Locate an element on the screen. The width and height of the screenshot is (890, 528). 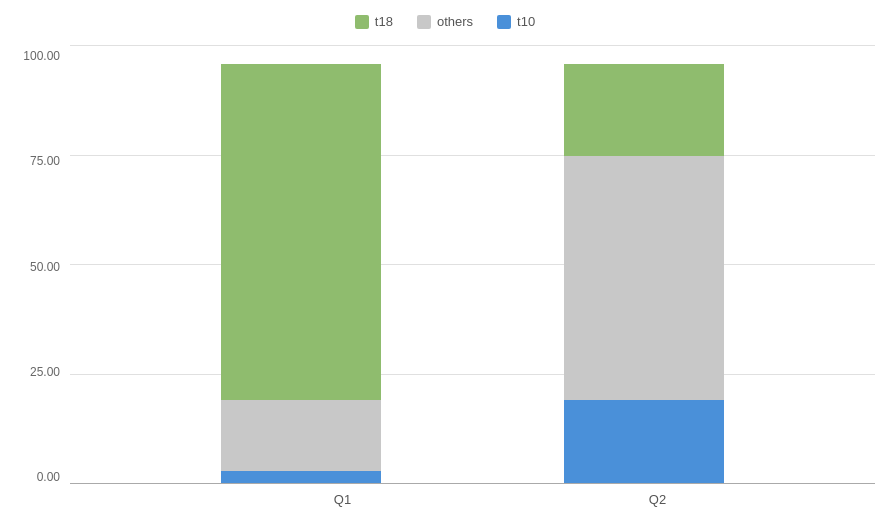
legend-item-others: others is located at coordinates (445, 22).